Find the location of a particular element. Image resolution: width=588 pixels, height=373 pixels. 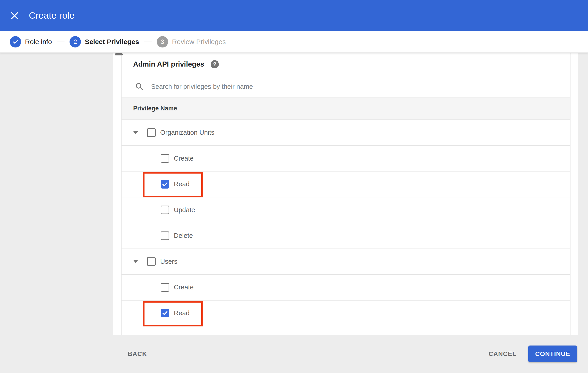

privilege-label: Delete is located at coordinates (183, 236).